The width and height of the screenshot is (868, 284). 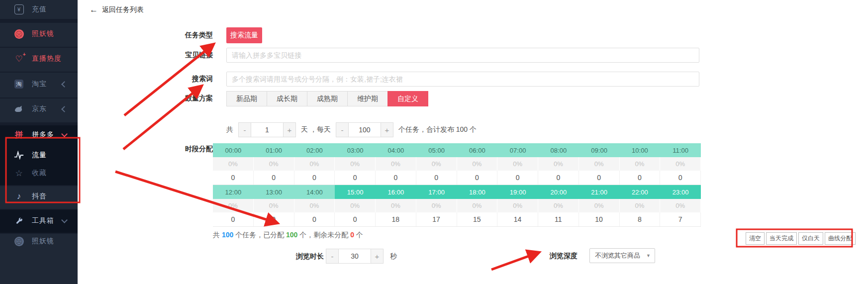 What do you see at coordinates (39, 241) in the screenshot?
I see `sidebar-item-demon-mirror-2: ☹ 照妖镜` at bounding box center [39, 241].